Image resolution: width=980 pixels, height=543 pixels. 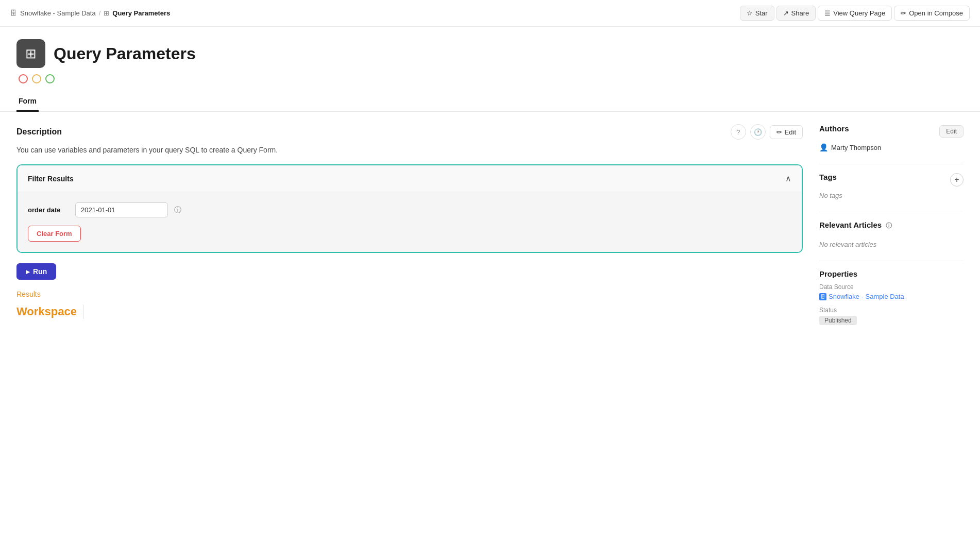 What do you see at coordinates (39, 132) in the screenshot?
I see `description-title: Description` at bounding box center [39, 132].